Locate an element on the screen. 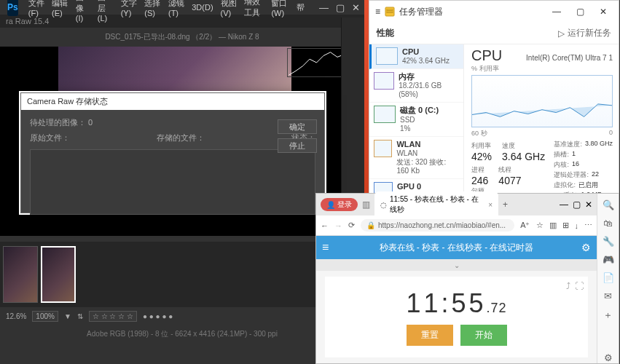  tab-strip: 👤登录 ▥ ◌ 11:55 - 秒表在线 - 秒表 - 在线秒 × + — ▢ … is located at coordinates (456, 205).